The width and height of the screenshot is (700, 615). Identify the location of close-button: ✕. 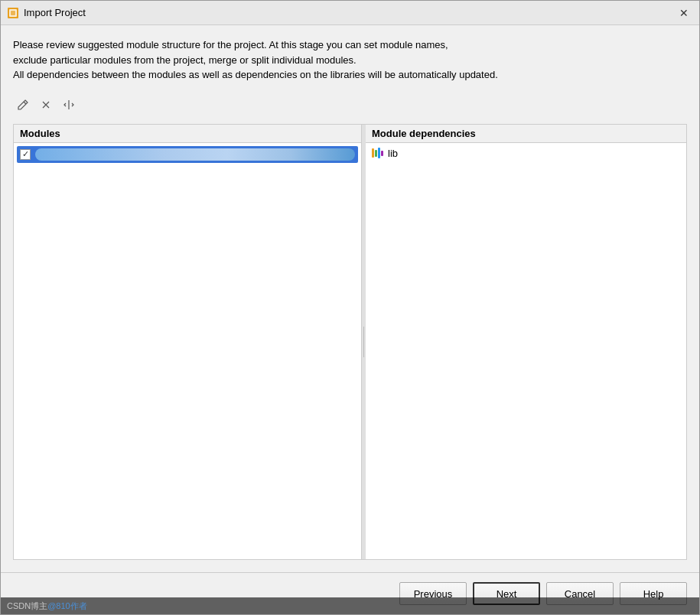
(684, 13).